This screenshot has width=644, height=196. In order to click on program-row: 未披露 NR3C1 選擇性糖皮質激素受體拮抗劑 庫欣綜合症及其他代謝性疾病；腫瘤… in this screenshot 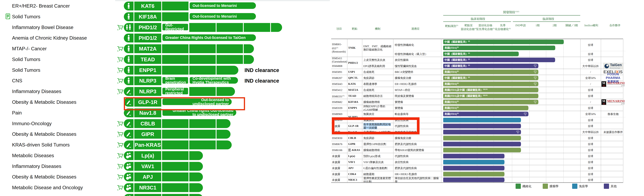, I will do `click(477, 180)`.